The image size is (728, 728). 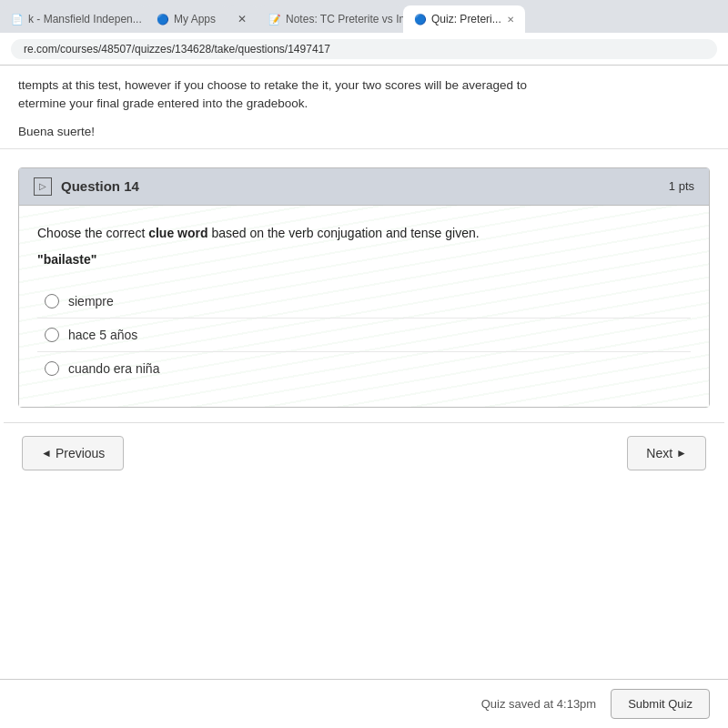 What do you see at coordinates (163, 20) in the screenshot?
I see `tab-icon-myapps: 🔵` at bounding box center [163, 20].